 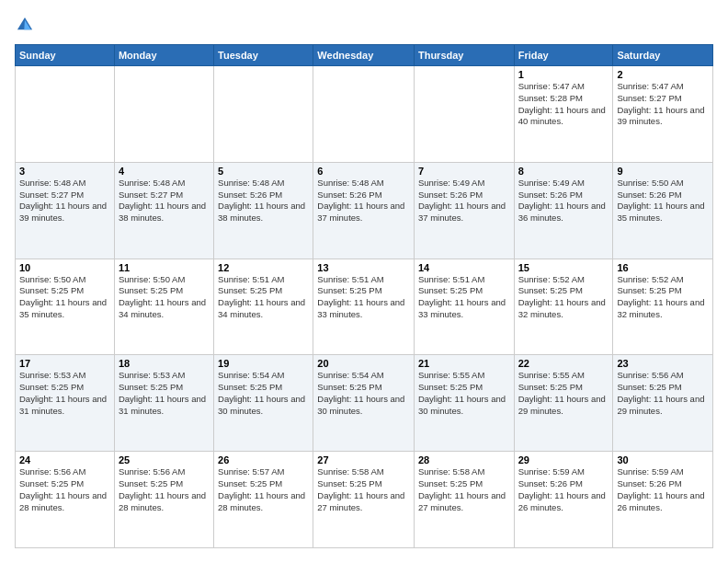 I want to click on day-number: 29, so click(x=564, y=460).